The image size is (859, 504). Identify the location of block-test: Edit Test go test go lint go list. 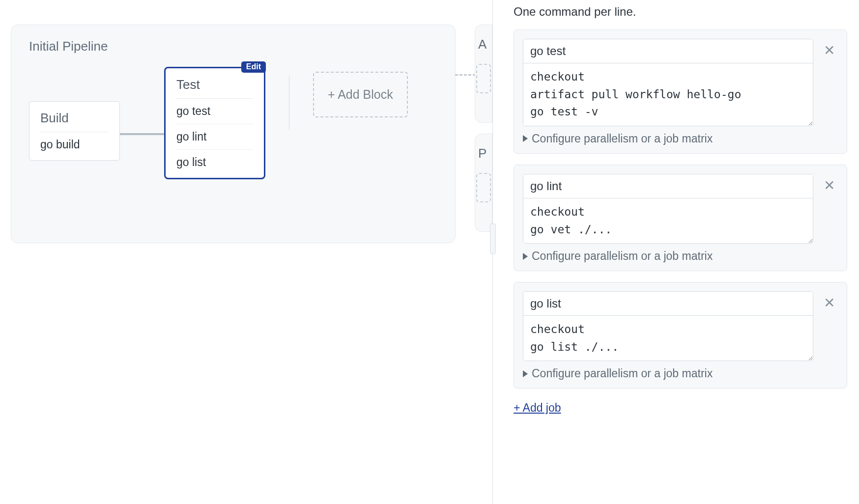
(215, 123).